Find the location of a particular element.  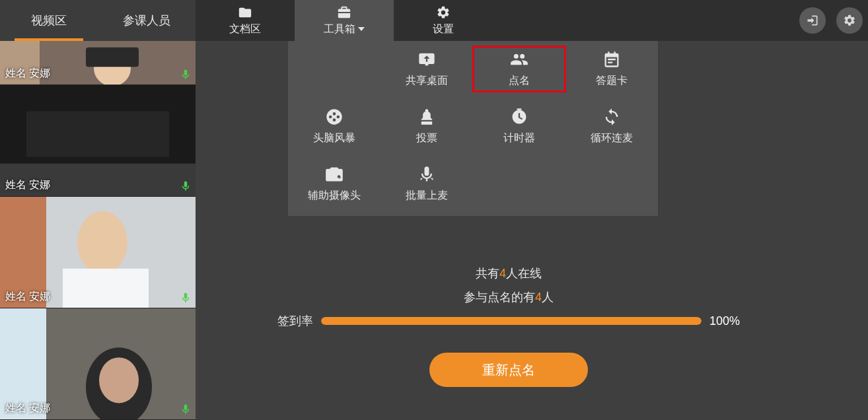

tool-brainstorm: 头脑风暴 is located at coordinates (334, 127).